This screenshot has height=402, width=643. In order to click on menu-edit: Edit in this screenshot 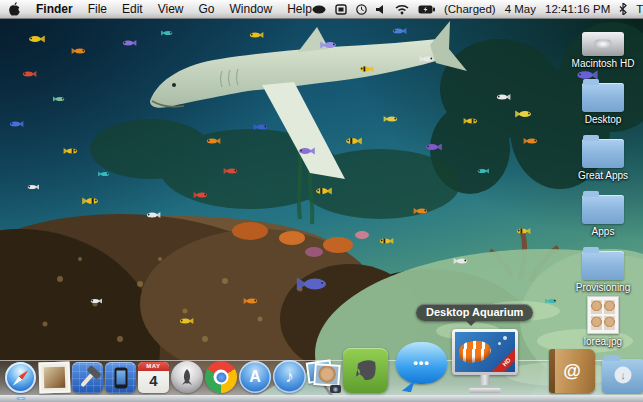, I will do `click(132, 9)`.